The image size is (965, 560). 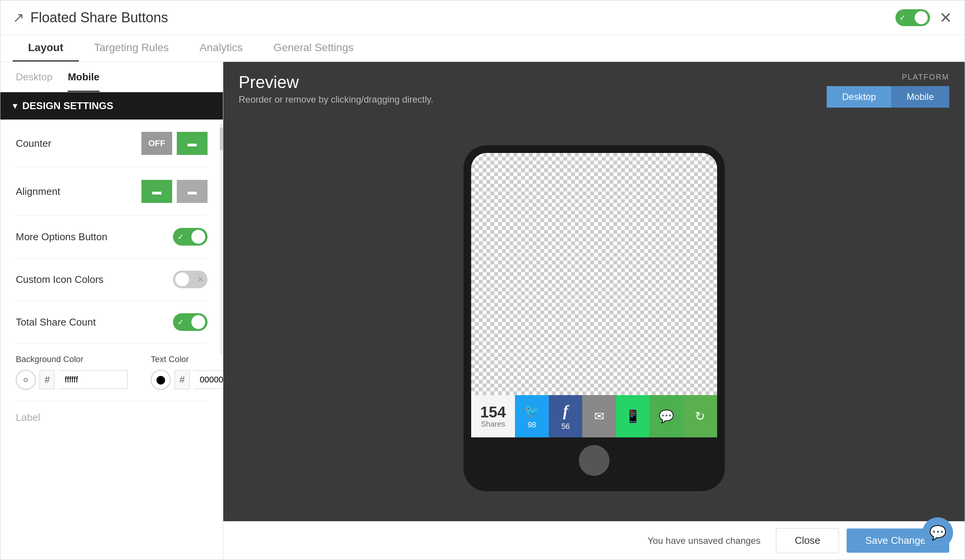 What do you see at coordinates (187, 359) in the screenshot?
I see `text-color-label: Text Color` at bounding box center [187, 359].